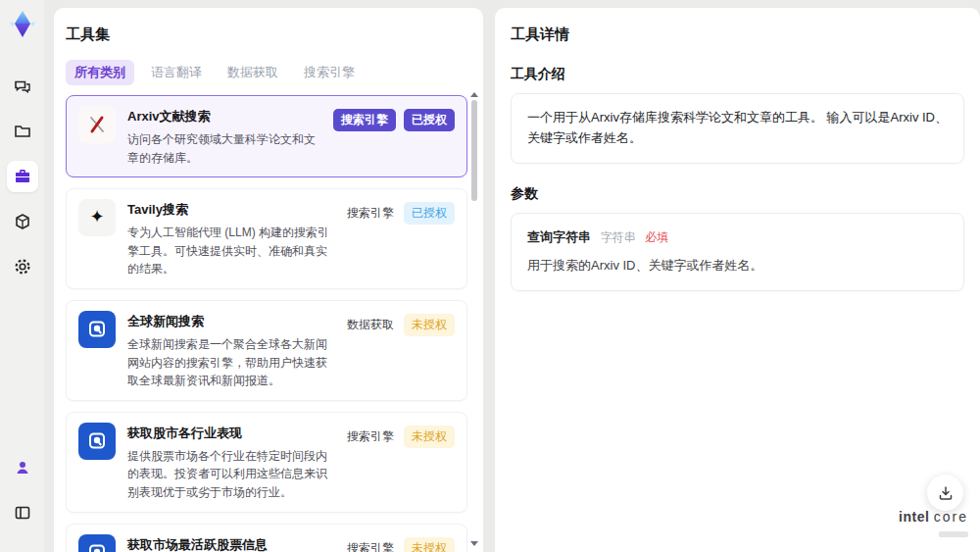 This screenshot has width=980, height=552. Describe the element at coordinates (267, 463) in the screenshot. I see `tool-card: 获取股市各行业表现 提供股票市场各个行业在特定时间段内的表现。投资者可以利用这些…` at that location.